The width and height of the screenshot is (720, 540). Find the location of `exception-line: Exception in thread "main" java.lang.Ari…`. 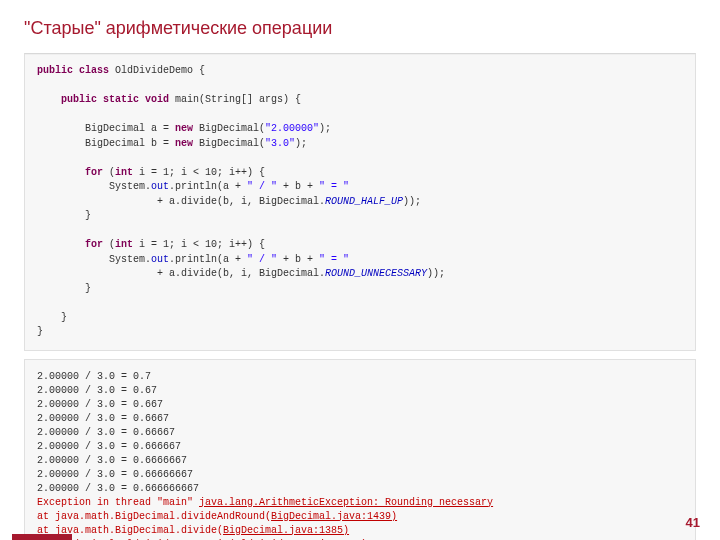

exception-line: Exception in thread "main" java.lang.Ari… is located at coordinates (265, 502).